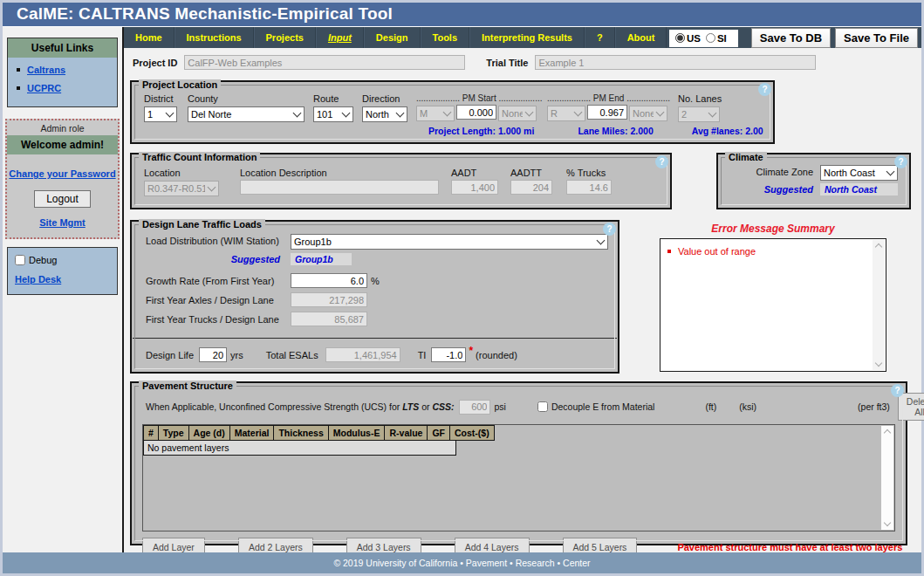 Image resolution: width=924 pixels, height=576 pixels. What do you see at coordinates (496, 355) in the screenshot?
I see `ti-note: (rounded)` at bounding box center [496, 355].